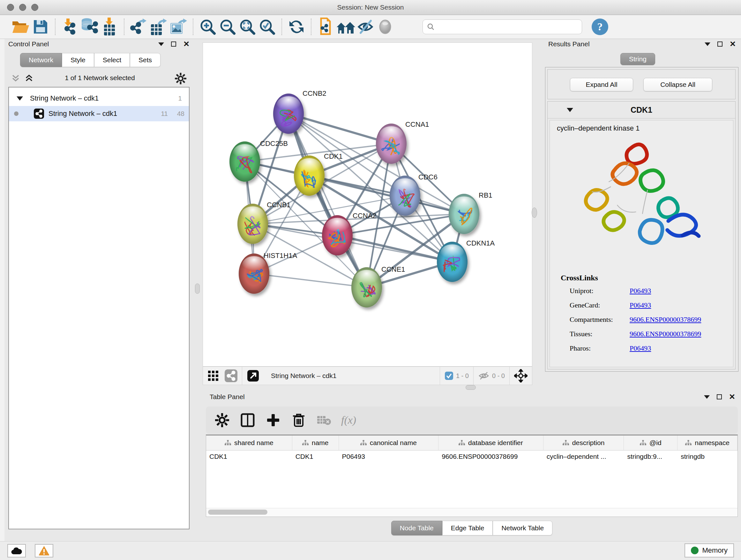 This screenshot has width=741, height=560. I want to click on column-header-canonical-name: canonical name, so click(389, 443).